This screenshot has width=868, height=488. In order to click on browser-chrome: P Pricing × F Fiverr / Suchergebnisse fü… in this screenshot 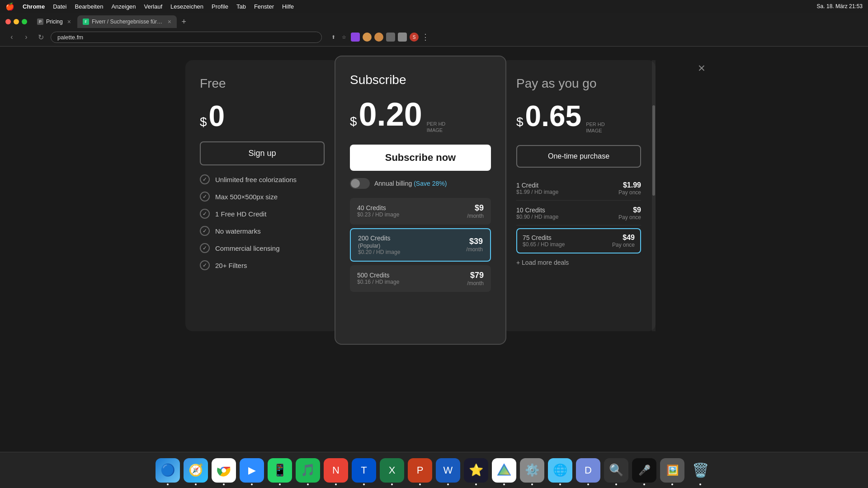, I will do `click(434, 30)`.